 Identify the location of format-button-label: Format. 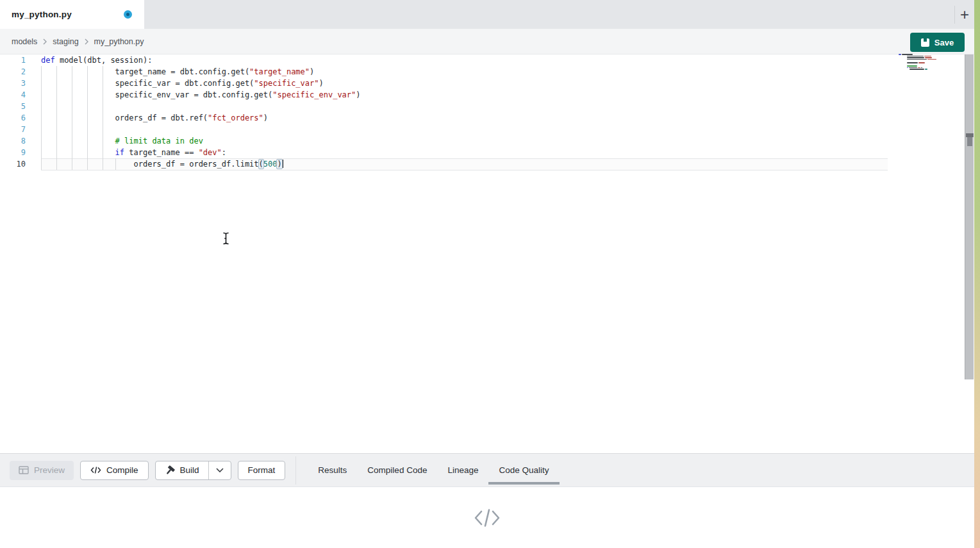
(262, 470).